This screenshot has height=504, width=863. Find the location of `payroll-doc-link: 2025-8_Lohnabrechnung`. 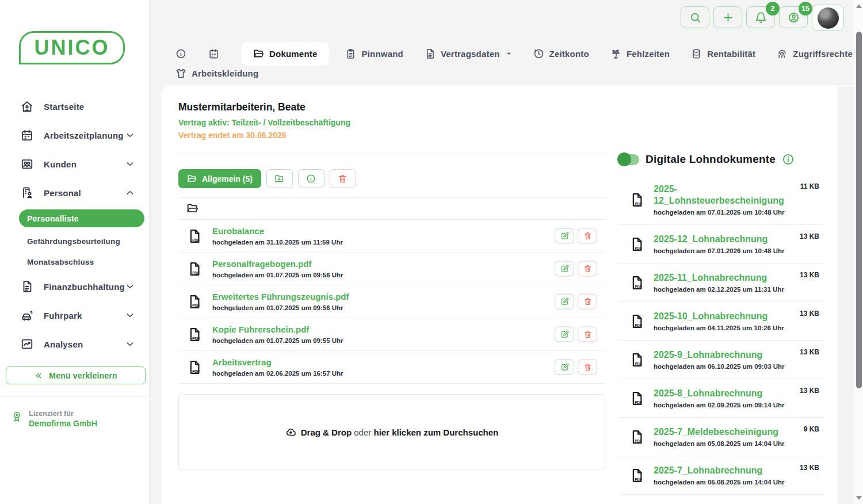

payroll-doc-link: 2025-8_Lohnabrechnung is located at coordinates (723, 394).